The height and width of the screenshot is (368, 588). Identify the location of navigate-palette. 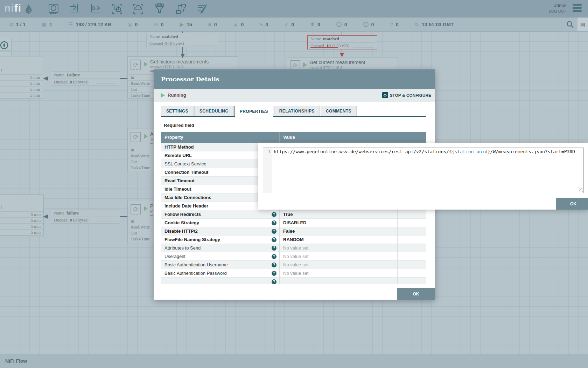
(6, 44).